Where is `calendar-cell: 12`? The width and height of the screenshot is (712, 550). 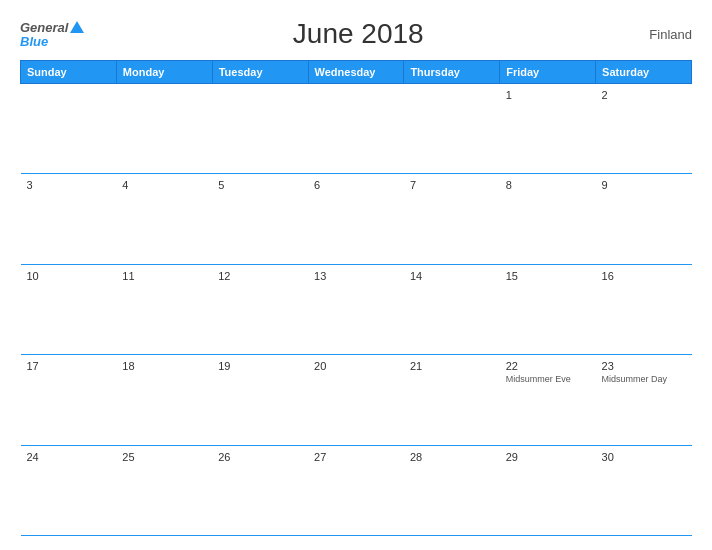 calendar-cell: 12 is located at coordinates (260, 309).